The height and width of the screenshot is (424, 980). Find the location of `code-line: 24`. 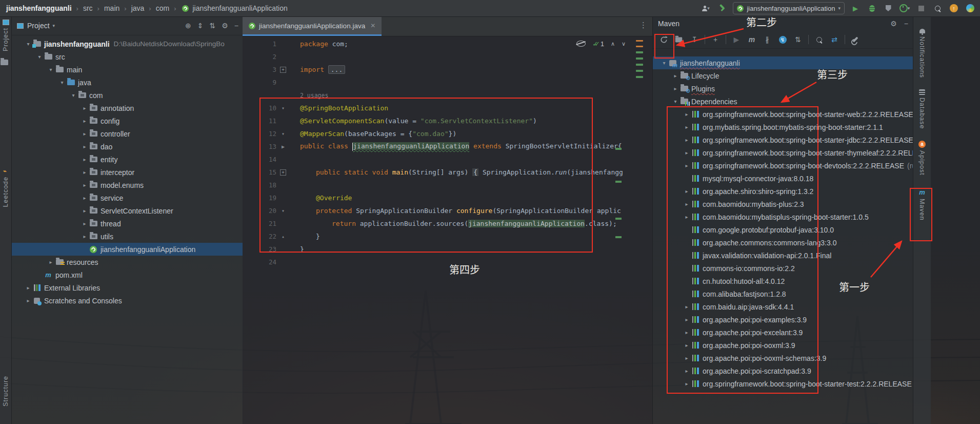

code-line: 24 is located at coordinates (447, 262).